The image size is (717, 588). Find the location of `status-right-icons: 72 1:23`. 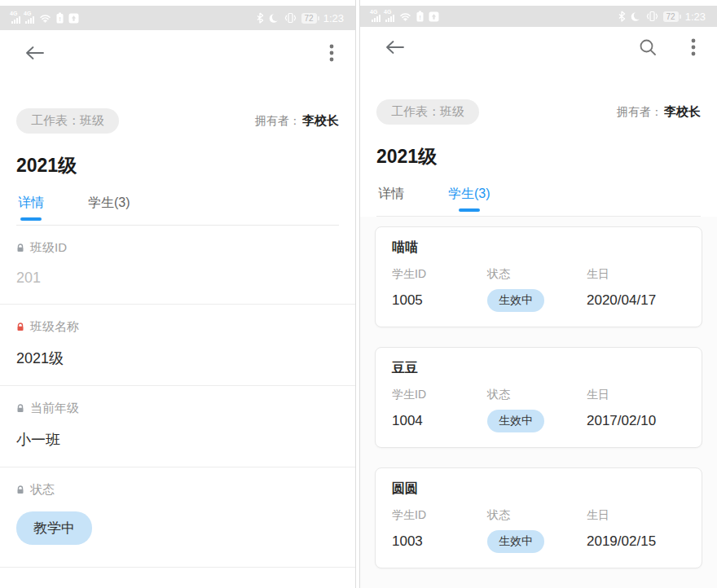

status-right-icons: 72 1:23 is located at coordinates (662, 16).